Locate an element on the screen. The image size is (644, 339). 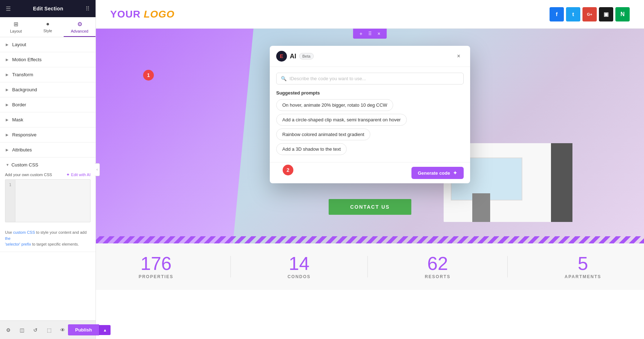
sidebar: ☰ Edit Section ⠿ ⊞ Layout ● Style ⚙ Adva… is located at coordinates (48, 170).